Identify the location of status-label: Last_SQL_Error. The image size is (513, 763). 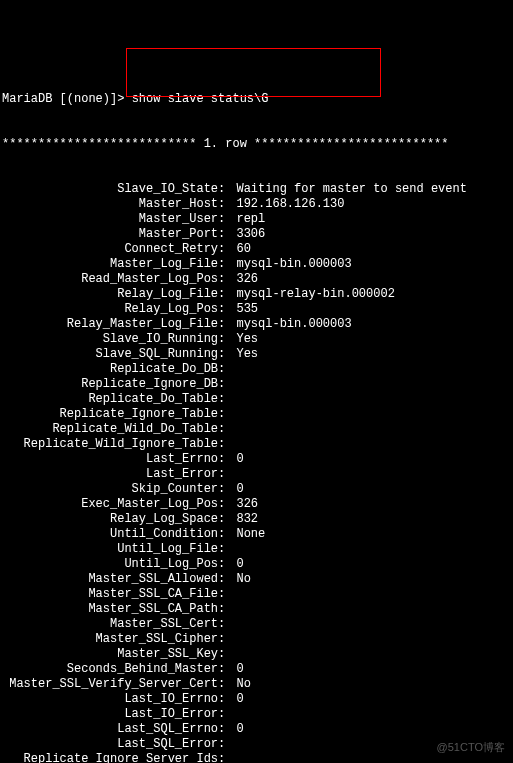
(110, 744).